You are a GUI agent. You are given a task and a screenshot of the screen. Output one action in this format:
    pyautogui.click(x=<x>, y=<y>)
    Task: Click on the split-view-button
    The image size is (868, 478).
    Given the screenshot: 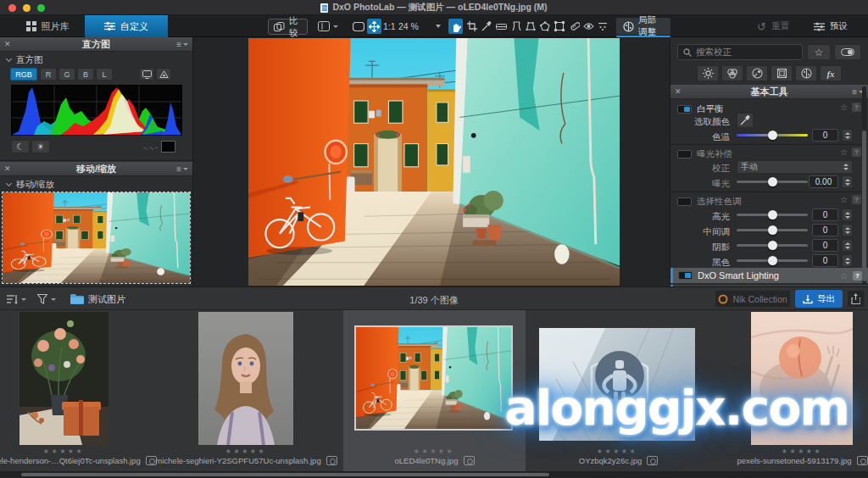 What is the action you would take?
    pyautogui.click(x=328, y=26)
    